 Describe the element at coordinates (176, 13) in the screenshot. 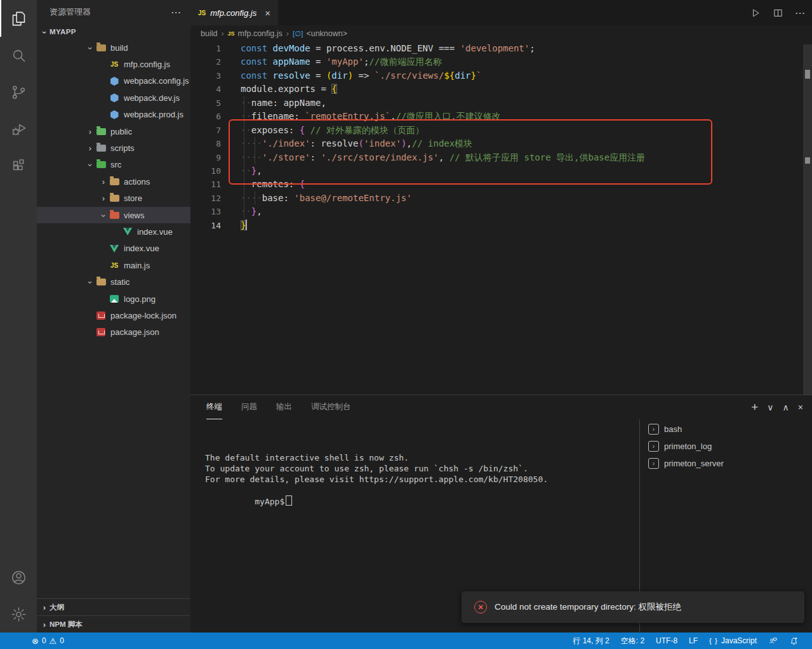

I see `more-actions-icon: ⋯` at that location.